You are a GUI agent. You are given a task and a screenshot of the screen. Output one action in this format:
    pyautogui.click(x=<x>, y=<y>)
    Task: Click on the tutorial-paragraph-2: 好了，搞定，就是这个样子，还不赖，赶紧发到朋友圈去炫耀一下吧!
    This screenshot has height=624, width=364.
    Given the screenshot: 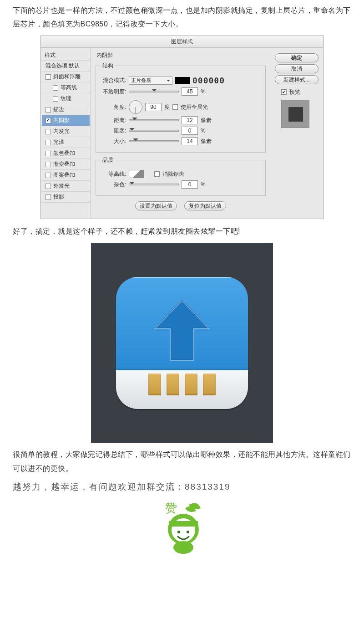 What is the action you would take?
    pyautogui.click(x=182, y=231)
    